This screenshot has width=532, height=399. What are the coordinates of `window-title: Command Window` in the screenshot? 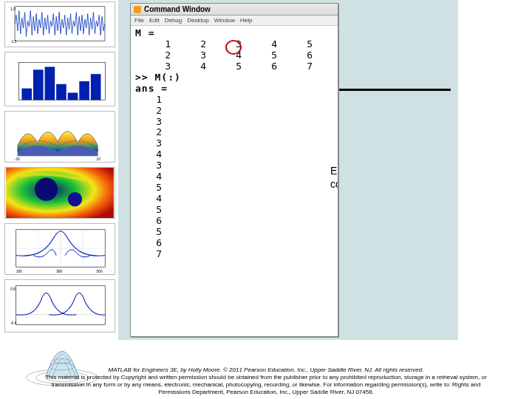 It's located at (177, 9).